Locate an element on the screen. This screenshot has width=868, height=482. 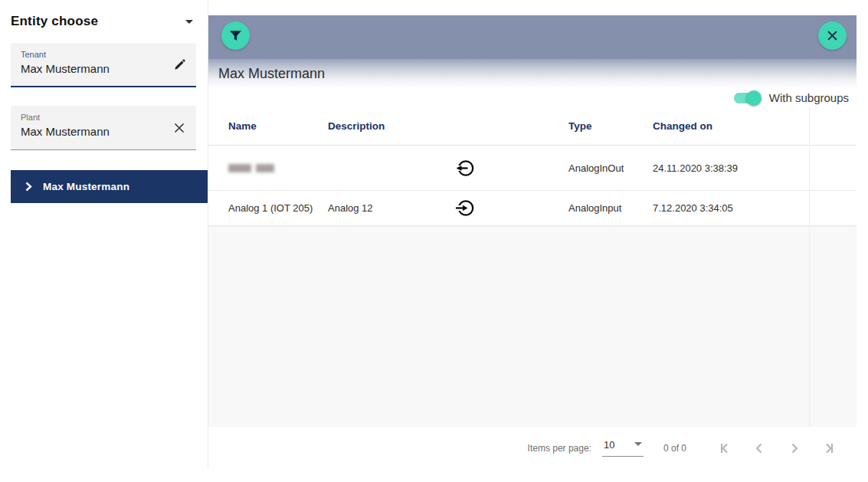
redacted-name is located at coordinates (278, 169).